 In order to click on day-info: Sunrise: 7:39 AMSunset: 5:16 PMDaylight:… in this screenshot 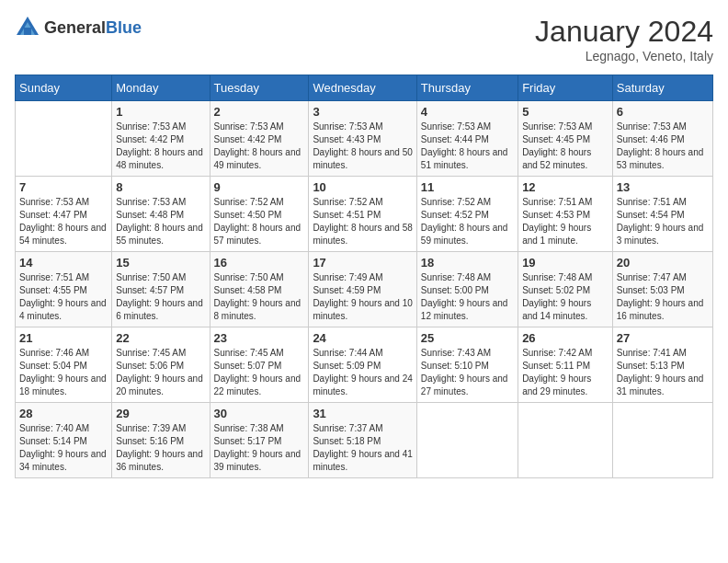, I will do `click(160, 448)`.